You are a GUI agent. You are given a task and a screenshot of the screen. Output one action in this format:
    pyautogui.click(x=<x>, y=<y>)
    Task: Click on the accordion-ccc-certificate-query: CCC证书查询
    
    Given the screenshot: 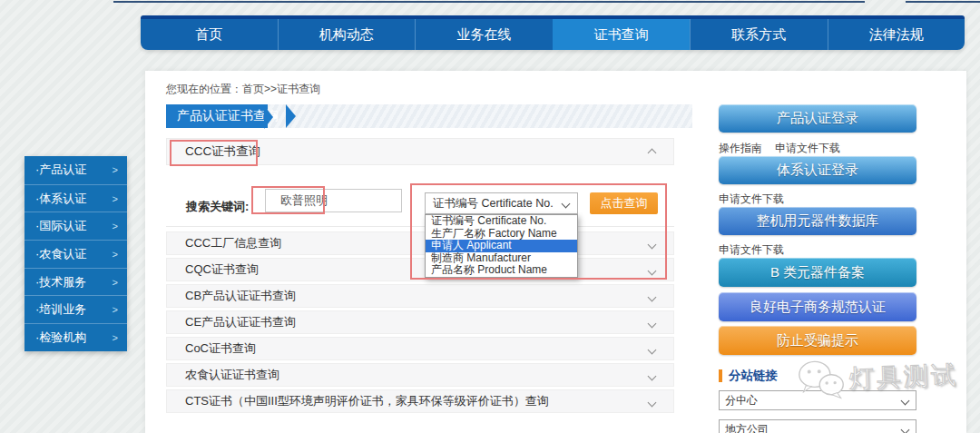 What is the action you would take?
    pyautogui.click(x=420, y=152)
    